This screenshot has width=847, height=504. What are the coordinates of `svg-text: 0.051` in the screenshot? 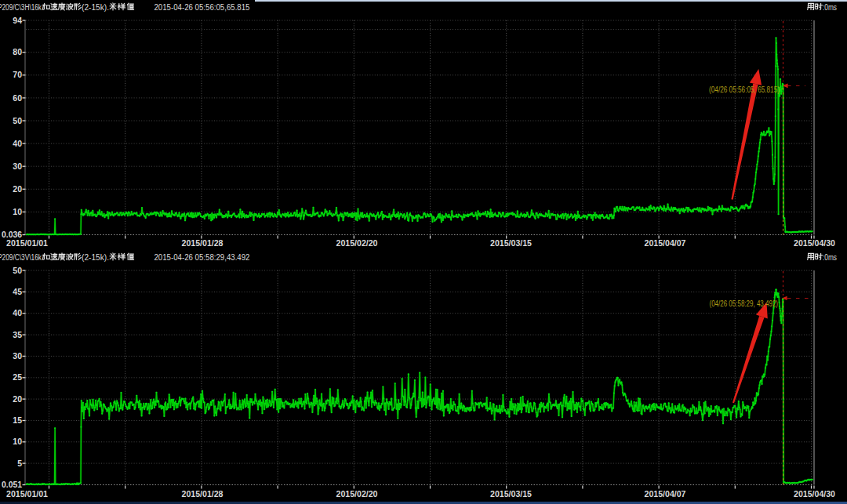 It's located at (12, 484).